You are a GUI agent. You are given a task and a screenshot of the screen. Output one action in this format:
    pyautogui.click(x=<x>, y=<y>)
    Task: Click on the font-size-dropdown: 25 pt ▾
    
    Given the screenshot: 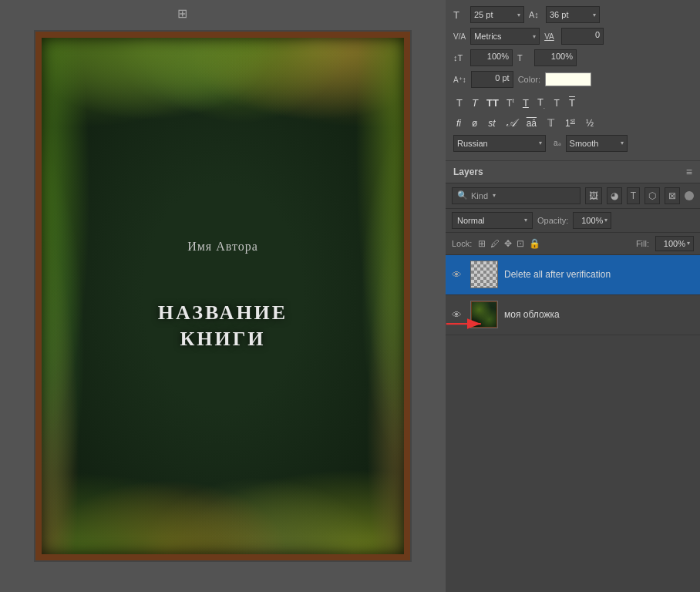 What is the action you would take?
    pyautogui.click(x=497, y=15)
    